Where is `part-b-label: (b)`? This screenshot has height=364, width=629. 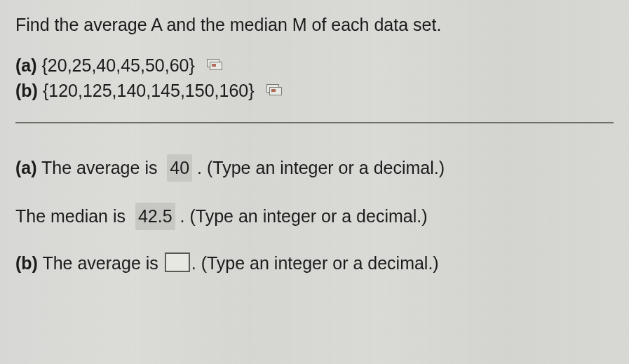
part-b-label: (b) is located at coordinates (27, 90).